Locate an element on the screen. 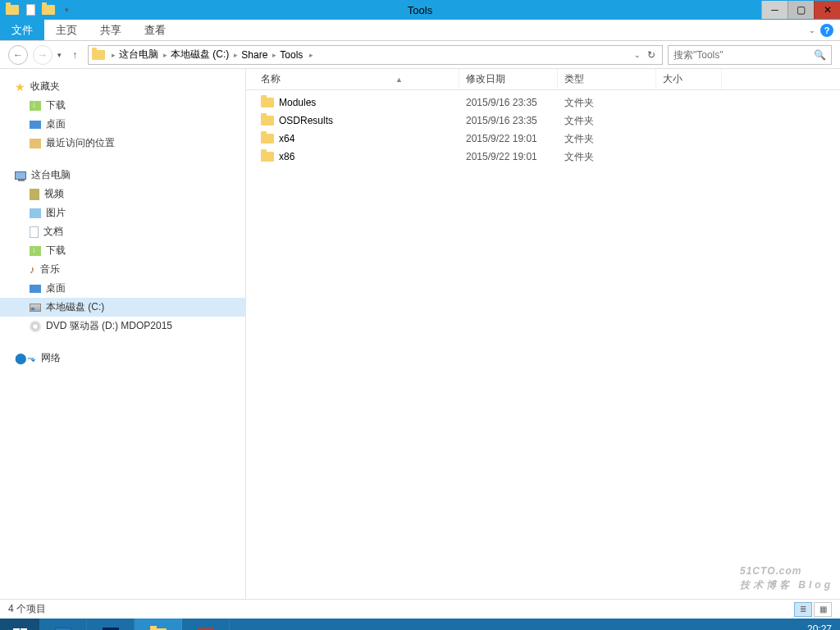 The width and height of the screenshot is (840, 630). quick-access-toolbar: ▾ is located at coordinates (37, 10).